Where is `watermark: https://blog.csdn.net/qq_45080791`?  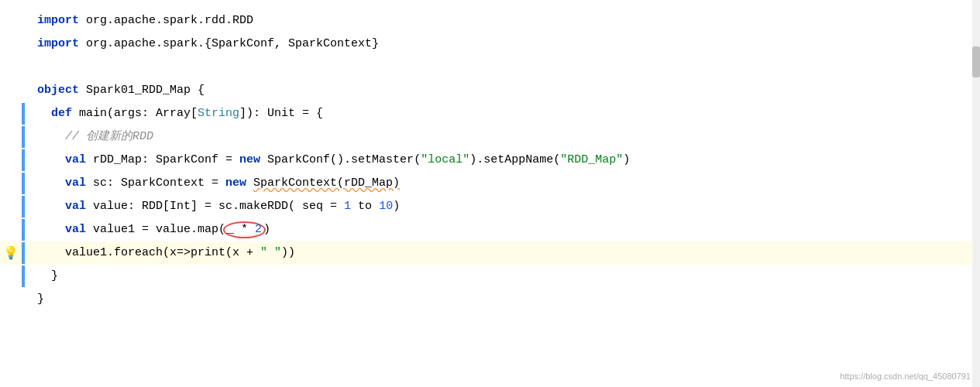 watermark: https://blog.csdn.net/qq_45080791 is located at coordinates (905, 376).